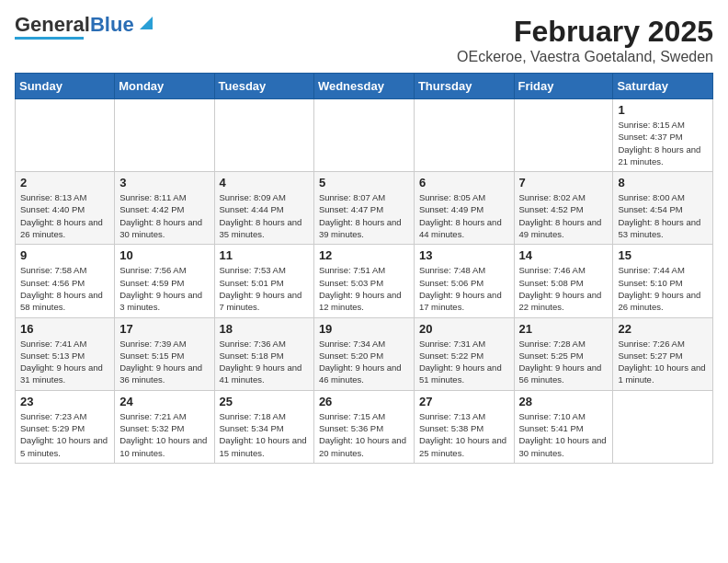 The width and height of the screenshot is (728, 563). What do you see at coordinates (364, 434) in the screenshot?
I see `cell-info-text: Sunrise: 7:15 AM Sunset: 5:36 PM Dayligh…` at bounding box center [364, 434].